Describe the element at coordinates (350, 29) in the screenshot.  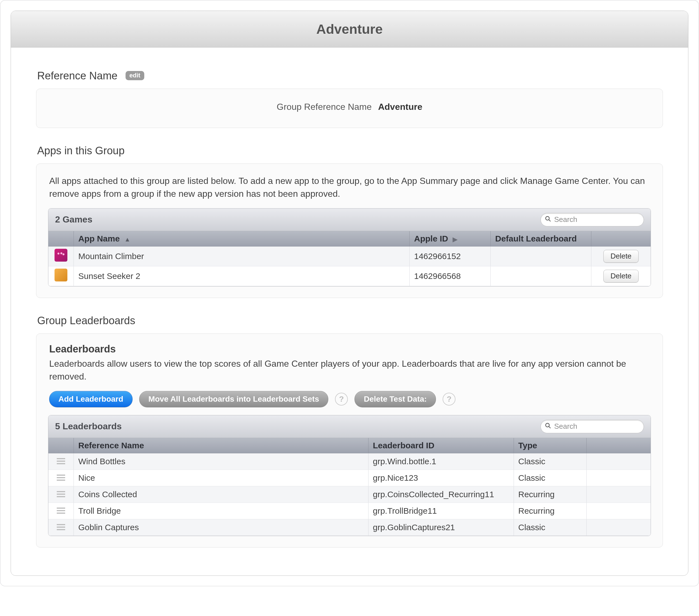
I see `titlebar: Adventure` at that location.